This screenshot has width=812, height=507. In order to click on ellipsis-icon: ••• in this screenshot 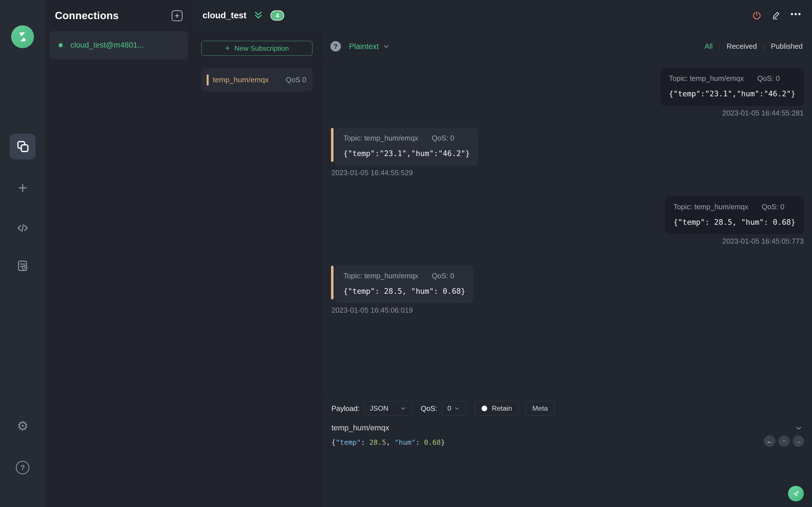, I will do `click(796, 15)`.